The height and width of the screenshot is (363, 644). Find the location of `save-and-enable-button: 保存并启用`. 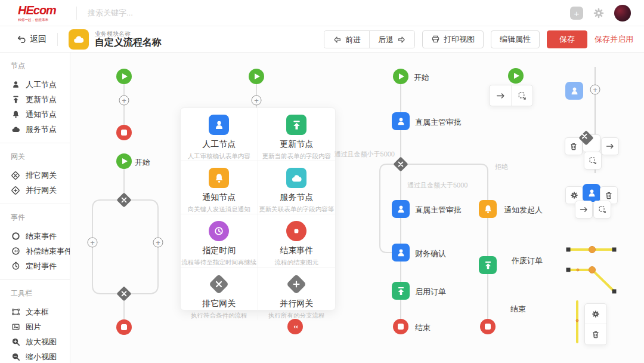

save-and-enable-button: 保存并启用 is located at coordinates (614, 39).